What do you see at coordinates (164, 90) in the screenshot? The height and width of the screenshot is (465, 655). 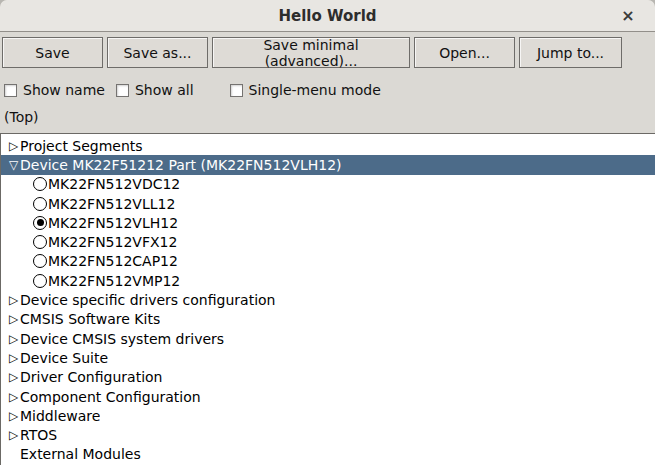 I see `checkbox-label: Show all` at bounding box center [164, 90].